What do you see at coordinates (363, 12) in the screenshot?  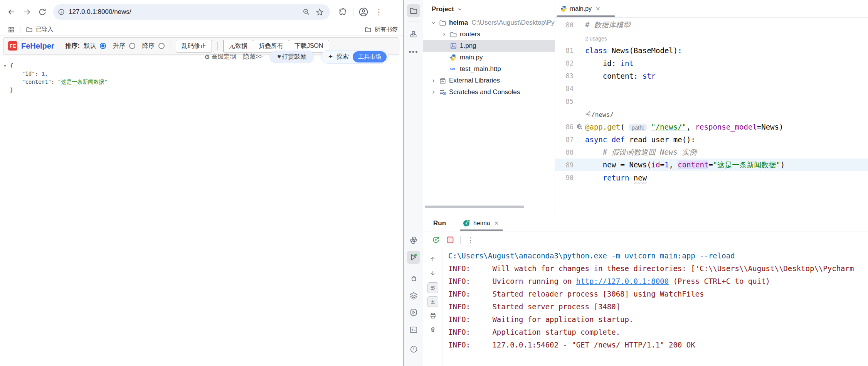 I see `profile-icon` at bounding box center [363, 12].